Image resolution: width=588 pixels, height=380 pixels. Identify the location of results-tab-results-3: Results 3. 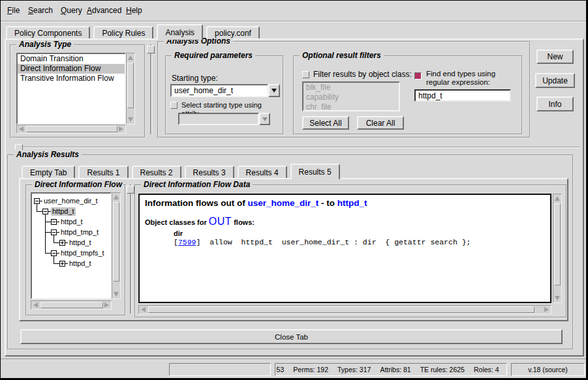
(209, 172).